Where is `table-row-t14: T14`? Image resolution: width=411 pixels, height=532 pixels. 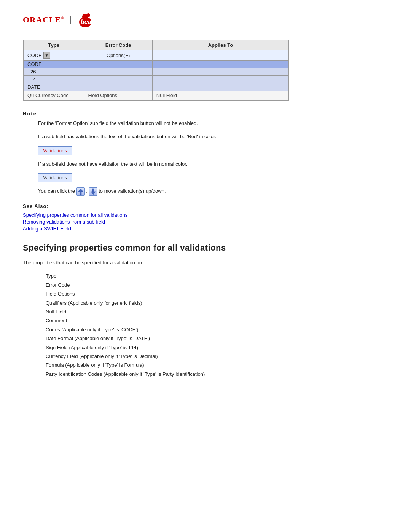 table-row-t14: T14 is located at coordinates (156, 80).